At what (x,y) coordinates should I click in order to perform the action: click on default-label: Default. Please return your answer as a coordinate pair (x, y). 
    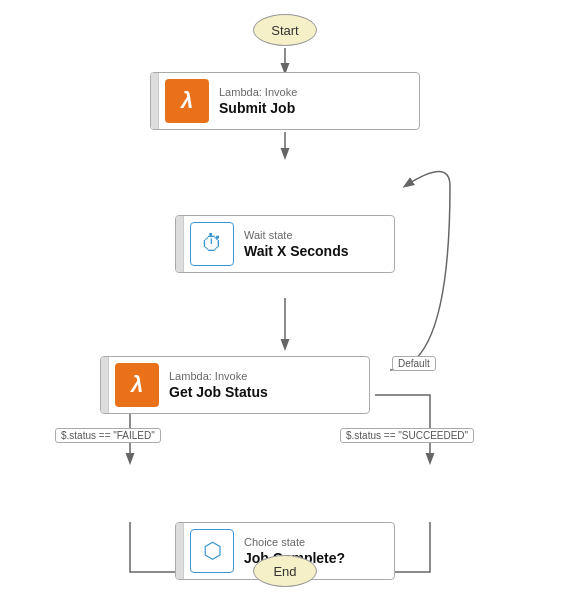
    Looking at the image, I should click on (414, 364).